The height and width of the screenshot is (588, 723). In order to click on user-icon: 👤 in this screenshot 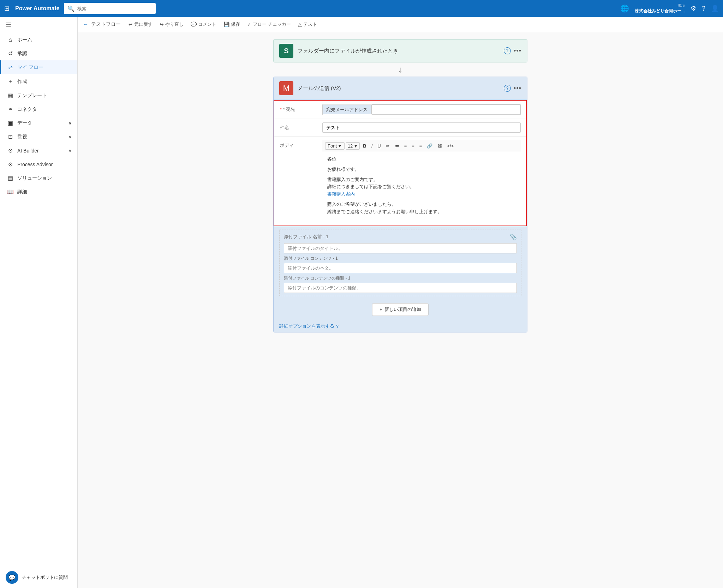, I will do `click(715, 8)`.